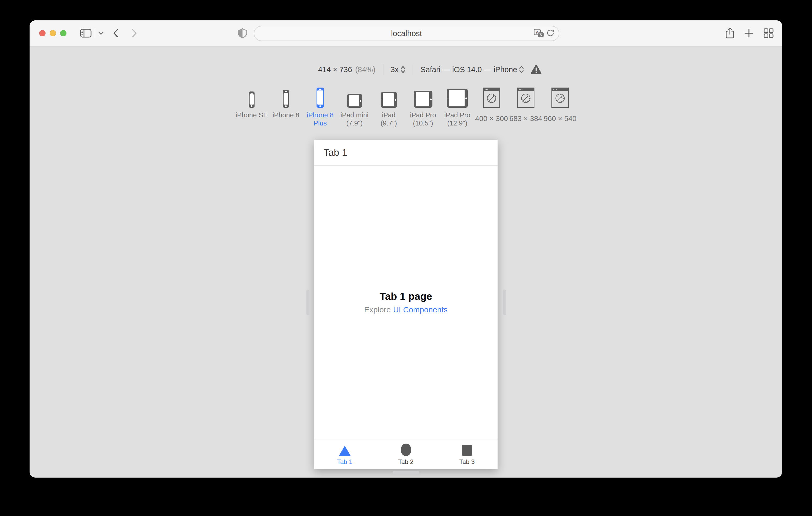 The width and height of the screenshot is (812, 516). Describe the element at coordinates (252, 115) in the screenshot. I see `device-label: iPhone SE` at that location.